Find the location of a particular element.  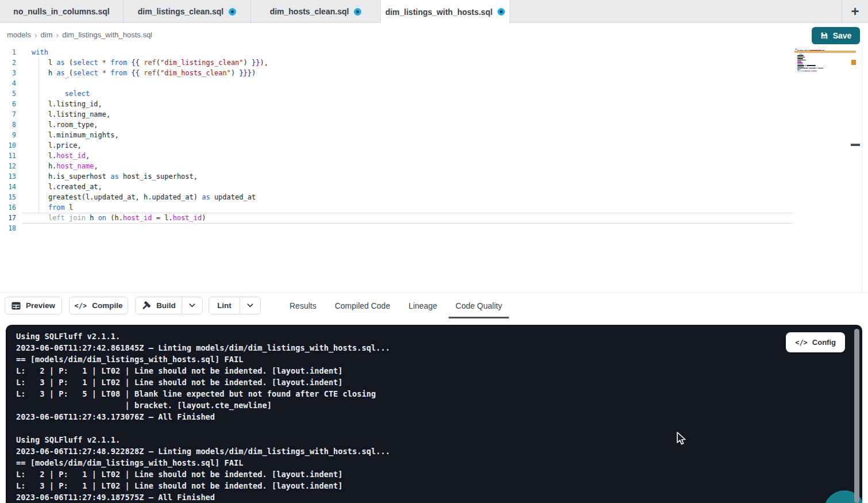

config-label: Config is located at coordinates (824, 343).